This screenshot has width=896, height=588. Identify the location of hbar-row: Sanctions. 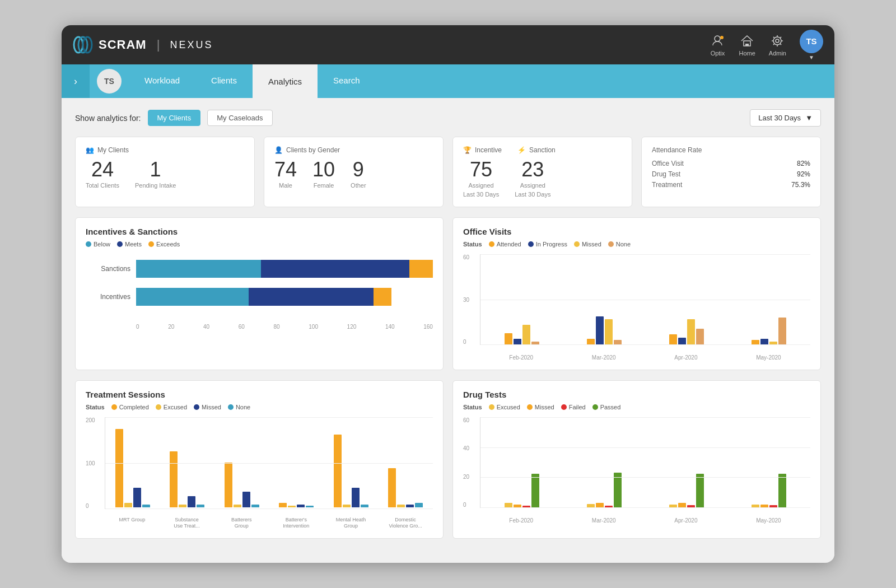
(259, 269).